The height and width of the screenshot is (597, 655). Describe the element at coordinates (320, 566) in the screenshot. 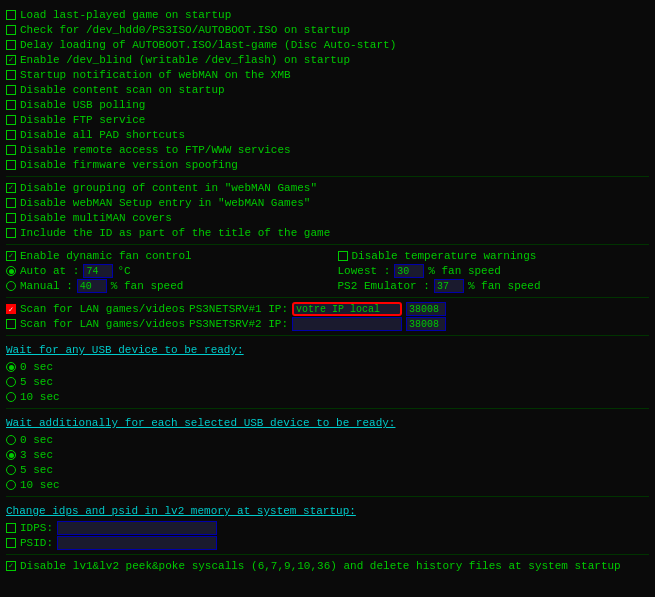

I see `disable-lv1-label: Disable lv1&lv2 peek&poke syscalls (6,7,…` at that location.